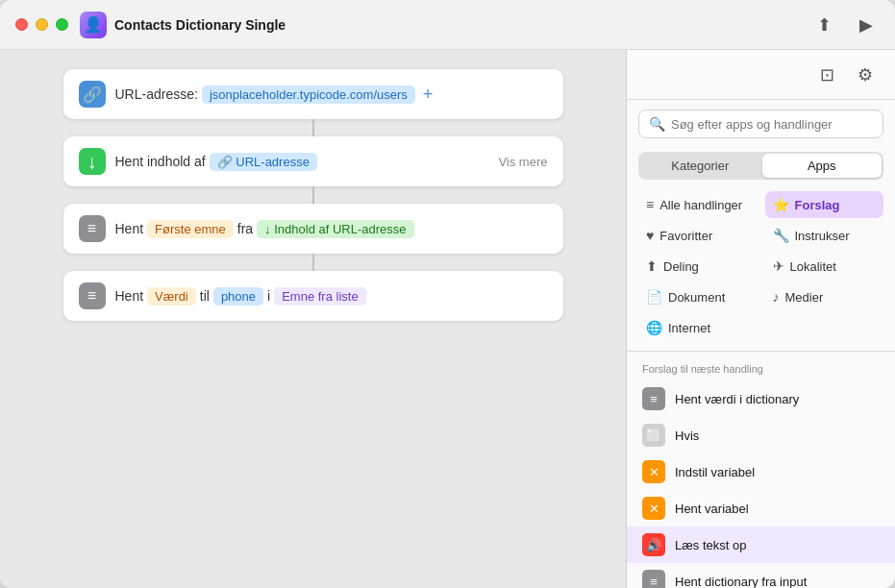 This screenshot has height=588, width=895. What do you see at coordinates (238, 296) in the screenshot?
I see `phone-token: phone` at bounding box center [238, 296].